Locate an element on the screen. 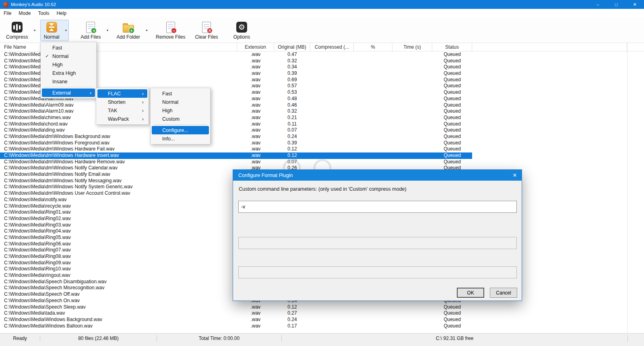 The width and height of the screenshot is (644, 346). dialog-titlebar: Configure Format Plugin ✕ is located at coordinates (378, 175).